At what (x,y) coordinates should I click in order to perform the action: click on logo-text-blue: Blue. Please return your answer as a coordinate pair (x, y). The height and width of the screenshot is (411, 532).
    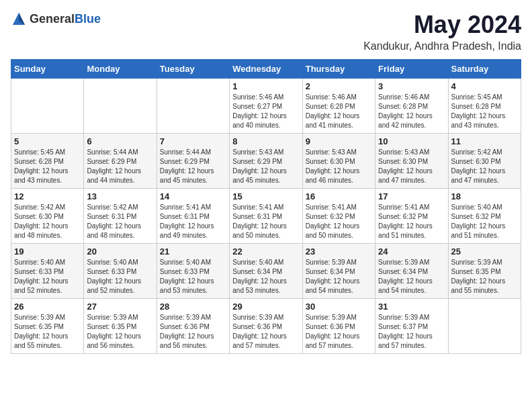
    Looking at the image, I should click on (87, 19).